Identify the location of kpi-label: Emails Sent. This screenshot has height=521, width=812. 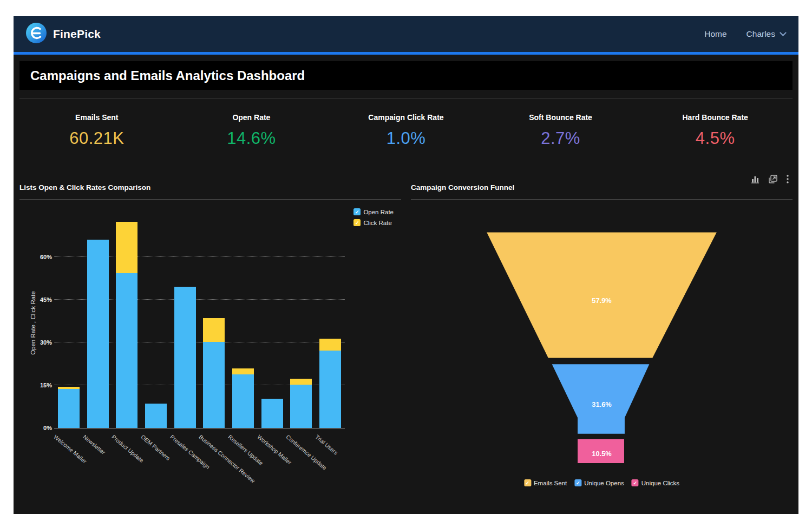
(97, 117).